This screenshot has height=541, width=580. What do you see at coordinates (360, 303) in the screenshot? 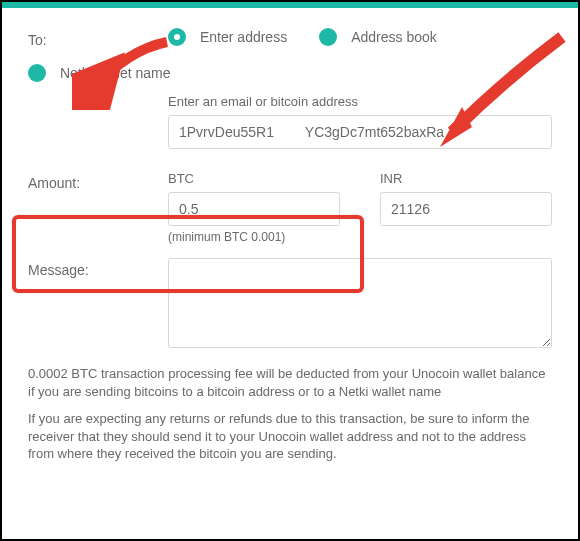
I see `message-input` at bounding box center [360, 303].